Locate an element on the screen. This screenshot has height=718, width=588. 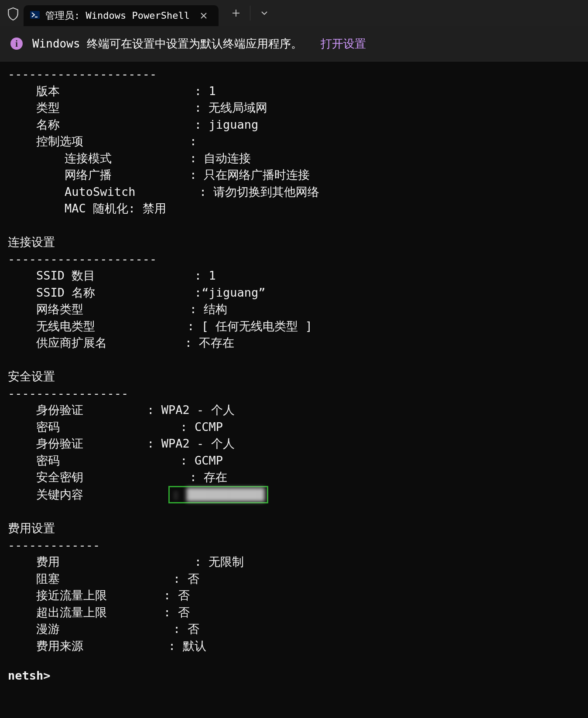
label: 安全密钥 : is located at coordinates (106, 477).